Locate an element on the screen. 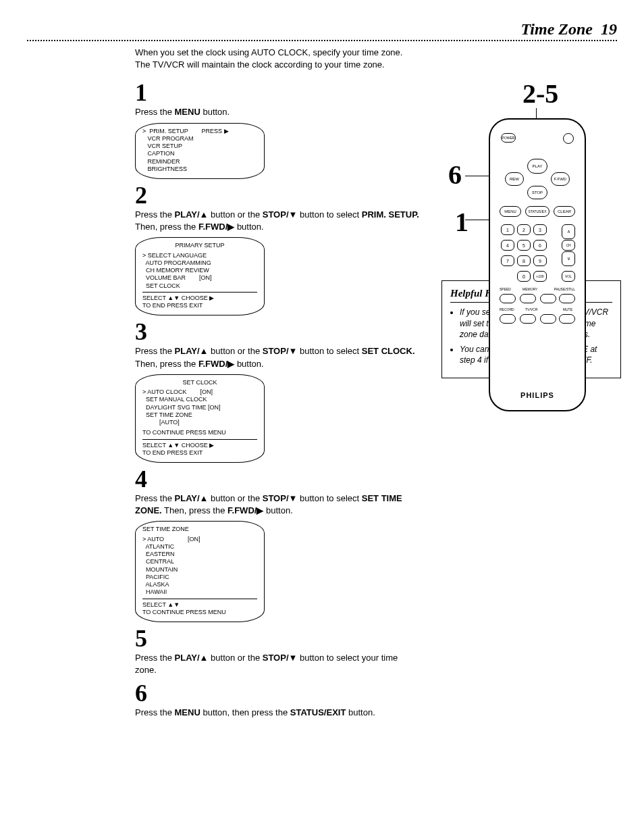  digit-5: 5 is located at coordinates (524, 245).